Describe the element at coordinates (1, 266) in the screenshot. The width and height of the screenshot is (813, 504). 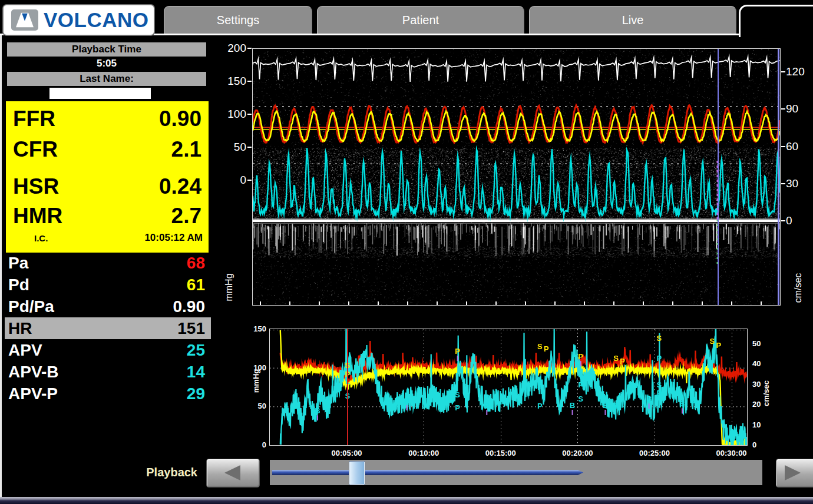
I see `left-edge-border` at that location.